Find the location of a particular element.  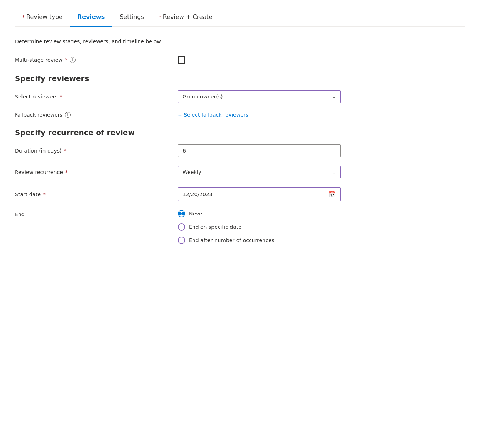

fallback-reviewers-info-icon: i is located at coordinates (68, 115).